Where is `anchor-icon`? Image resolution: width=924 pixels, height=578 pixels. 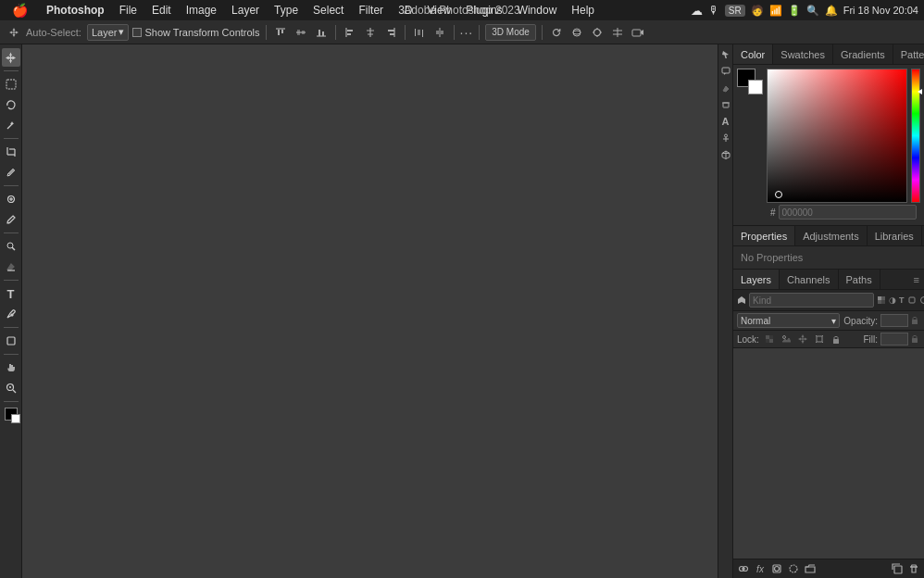
anchor-icon is located at coordinates (726, 138).